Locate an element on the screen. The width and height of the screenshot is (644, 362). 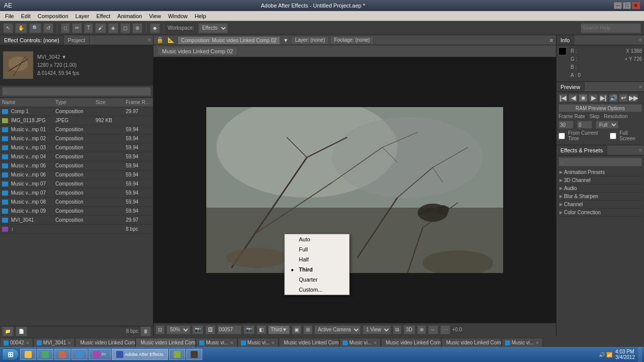
preview-stop: ■ is located at coordinates (583, 98).